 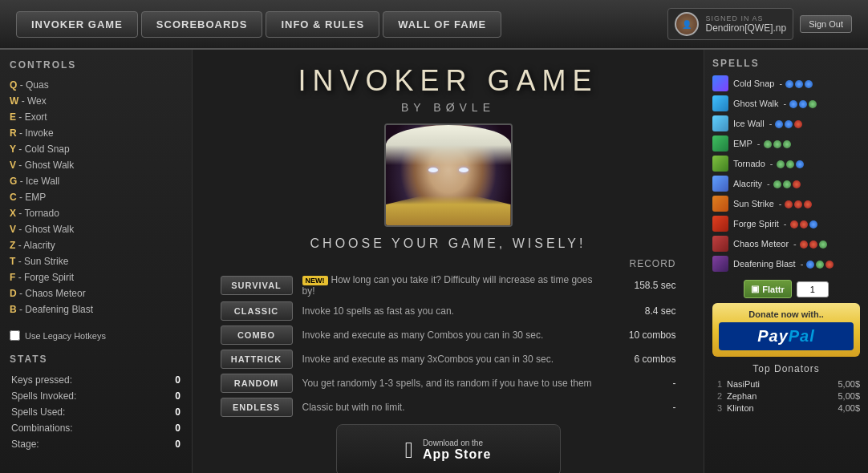 I want to click on nav-tab-wall-of-fame: WALL OF FAME, so click(x=442, y=24).